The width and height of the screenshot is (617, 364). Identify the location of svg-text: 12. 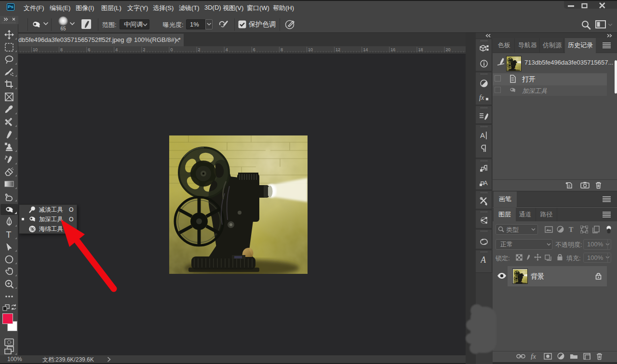
(338, 50).